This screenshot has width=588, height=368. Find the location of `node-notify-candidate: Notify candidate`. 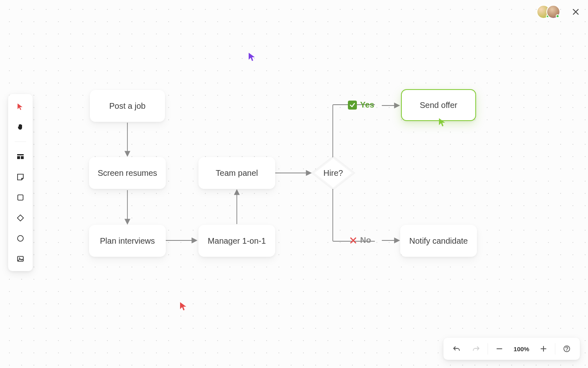

node-notify-candidate: Notify candidate is located at coordinates (439, 241).